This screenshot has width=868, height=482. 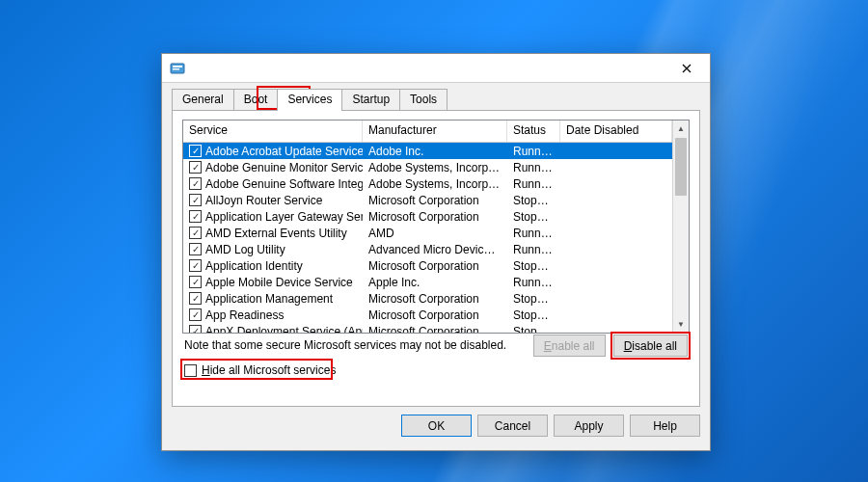 I want to click on titlebar, so click(x=436, y=68).